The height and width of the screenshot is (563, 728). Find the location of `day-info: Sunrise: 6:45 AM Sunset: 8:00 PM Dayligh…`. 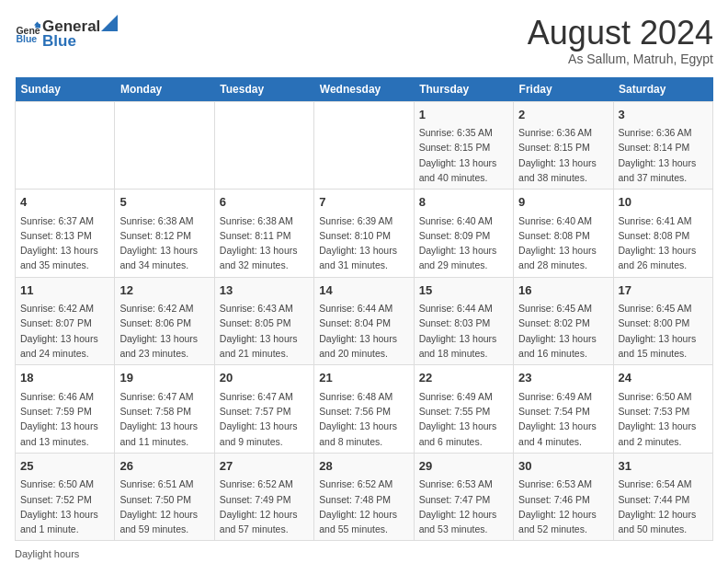

day-info: Sunrise: 6:45 AM Sunset: 8:00 PM Dayligh… is located at coordinates (664, 331).